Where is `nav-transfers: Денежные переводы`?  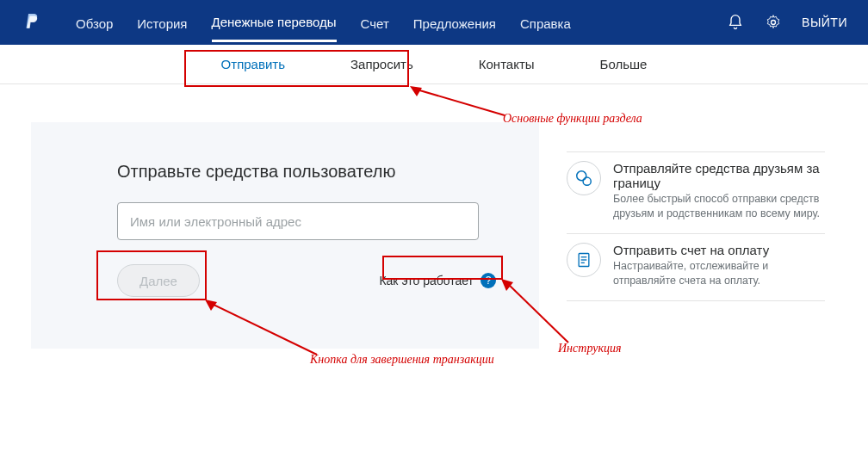
nav-transfers: Денежные переводы is located at coordinates (274, 22).